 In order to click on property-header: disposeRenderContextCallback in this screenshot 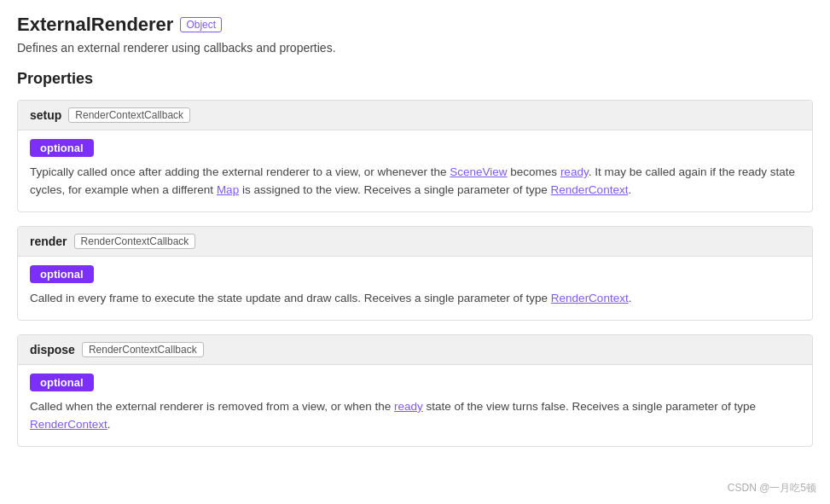, I will do `click(415, 350)`.